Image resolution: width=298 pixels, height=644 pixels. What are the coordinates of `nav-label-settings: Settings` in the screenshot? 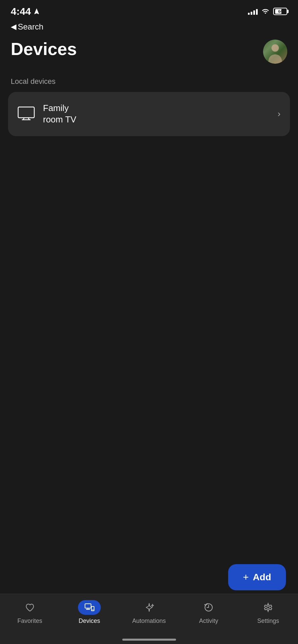 It's located at (268, 621).